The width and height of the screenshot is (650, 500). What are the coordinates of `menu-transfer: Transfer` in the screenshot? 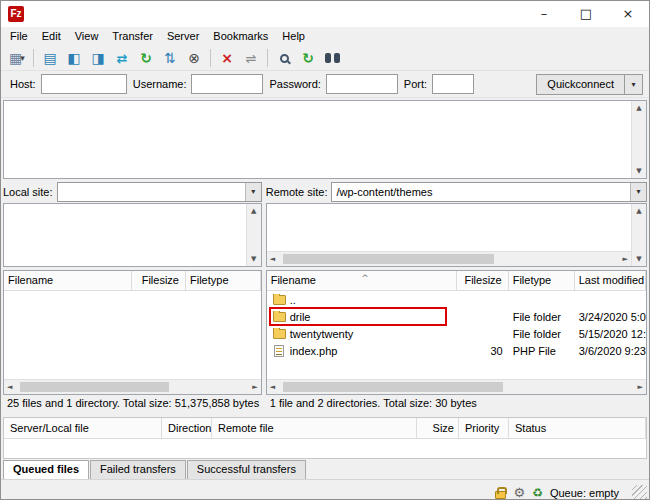 It's located at (132, 36).